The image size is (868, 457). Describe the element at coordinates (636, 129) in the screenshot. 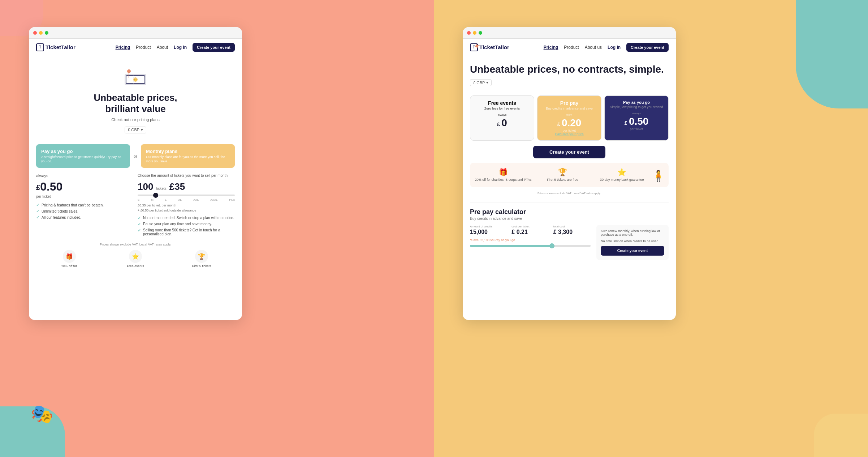

I see `card-payg-unit: per ticket` at that location.